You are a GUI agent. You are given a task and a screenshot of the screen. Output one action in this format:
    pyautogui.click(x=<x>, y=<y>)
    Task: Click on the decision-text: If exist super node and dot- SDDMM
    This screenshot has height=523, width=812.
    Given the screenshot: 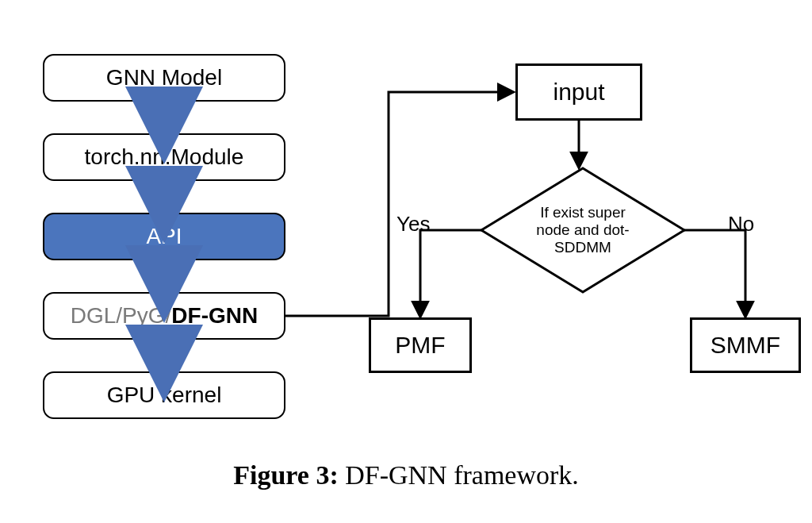 What is the action you would take?
    pyautogui.click(x=583, y=230)
    